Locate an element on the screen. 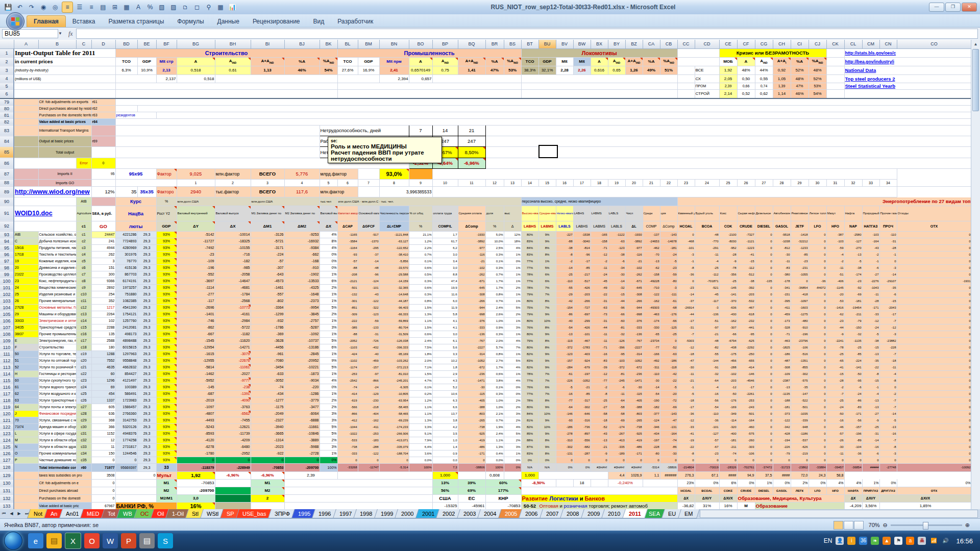 The image size is (980, 551). undo-icon: ↶ is located at coordinates (20, 7).